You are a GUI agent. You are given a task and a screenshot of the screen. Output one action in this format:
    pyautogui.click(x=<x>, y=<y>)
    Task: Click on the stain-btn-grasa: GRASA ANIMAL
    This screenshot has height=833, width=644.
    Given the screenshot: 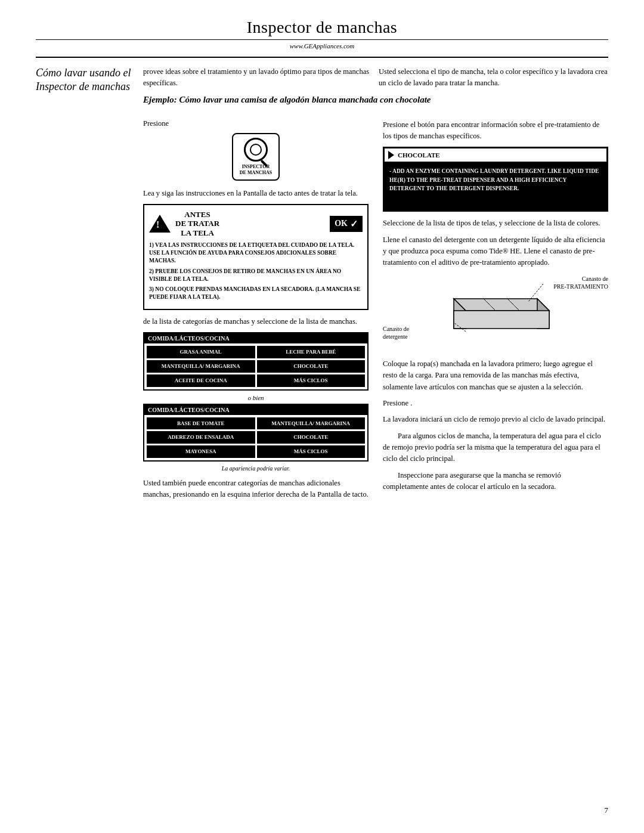 What is the action you would take?
    pyautogui.click(x=201, y=352)
    